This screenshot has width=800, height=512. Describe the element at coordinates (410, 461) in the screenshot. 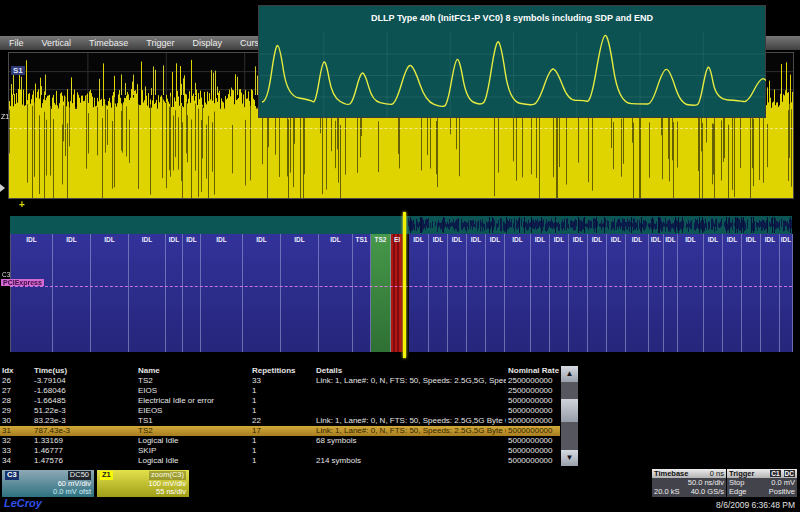

I see `cell-details: 214 symbols` at that location.